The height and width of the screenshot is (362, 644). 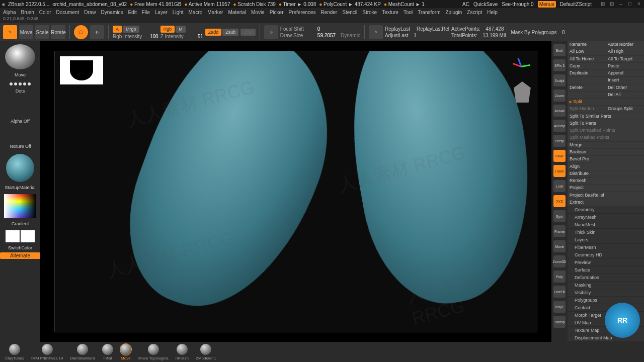 I want to click on menu-material: Material, so click(x=237, y=12).